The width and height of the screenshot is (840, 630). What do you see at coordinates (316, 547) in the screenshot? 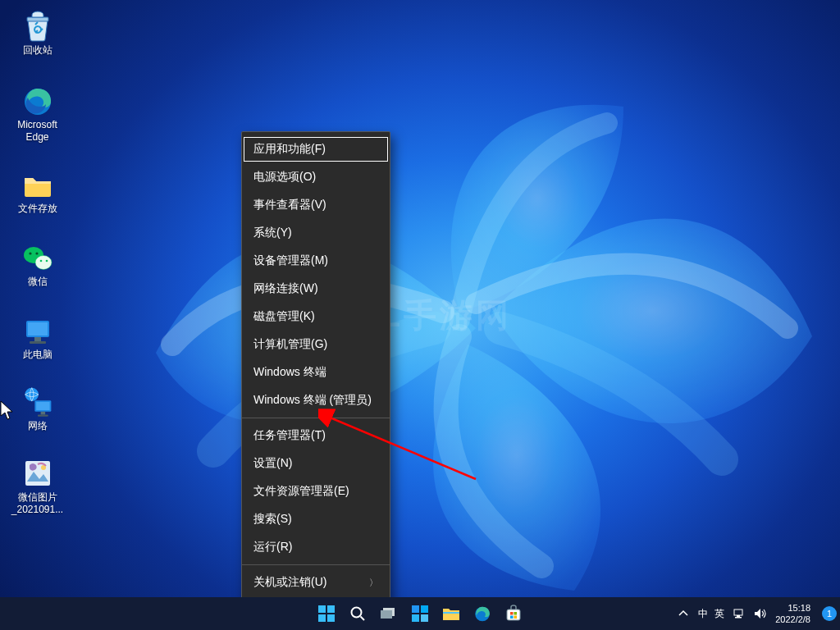
I see `winx-item-run: 运行(R)` at bounding box center [316, 547].